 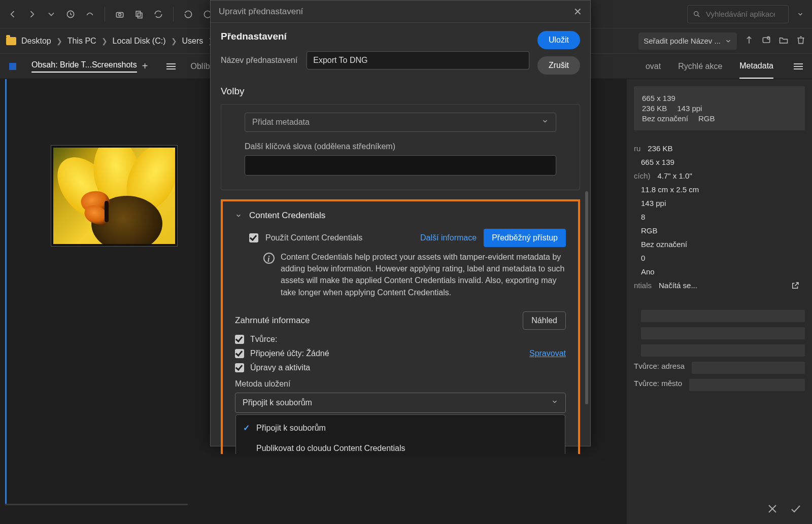 I want to click on use-cc-checkbox, so click(x=254, y=238).